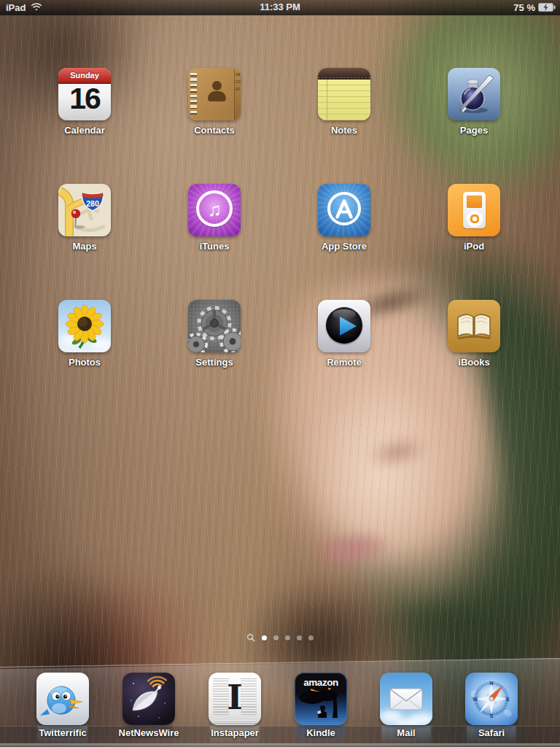  What do you see at coordinates (85, 131) in the screenshot?
I see `app-label: Calendar` at bounding box center [85, 131].